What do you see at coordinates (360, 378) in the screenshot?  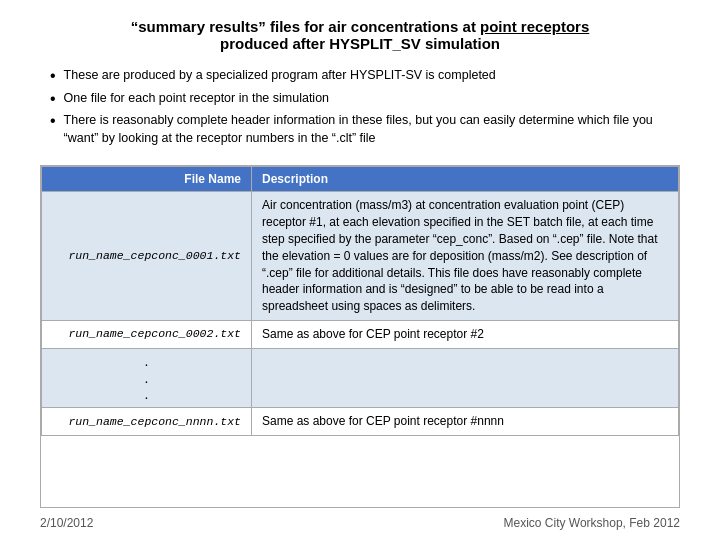 I see `table-row-dots: . . .` at bounding box center [360, 378].